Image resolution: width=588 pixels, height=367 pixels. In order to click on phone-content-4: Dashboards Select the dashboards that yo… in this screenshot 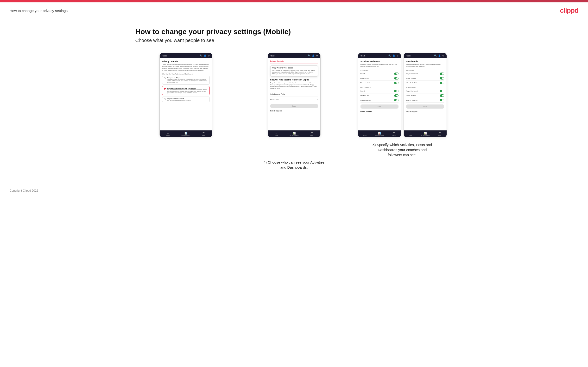, I will do `click(425, 94)`.